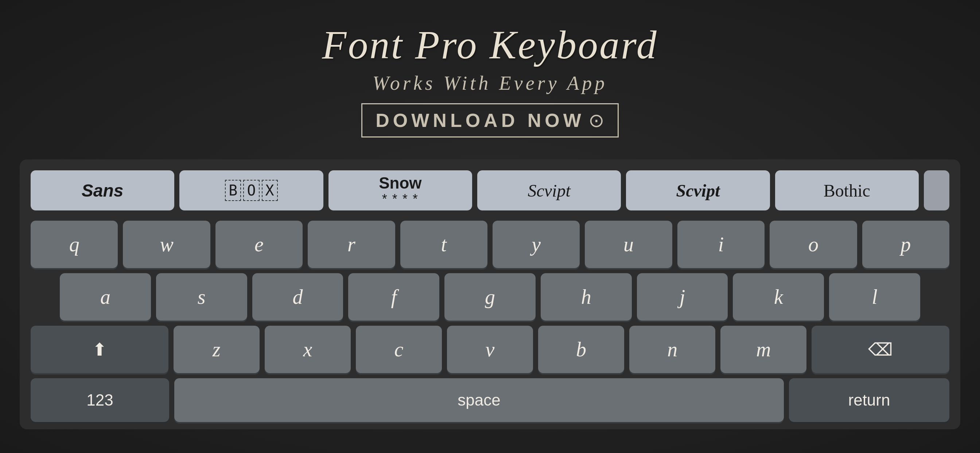  What do you see at coordinates (880, 349) in the screenshot?
I see `delete-icon: ⌫` at bounding box center [880, 349].